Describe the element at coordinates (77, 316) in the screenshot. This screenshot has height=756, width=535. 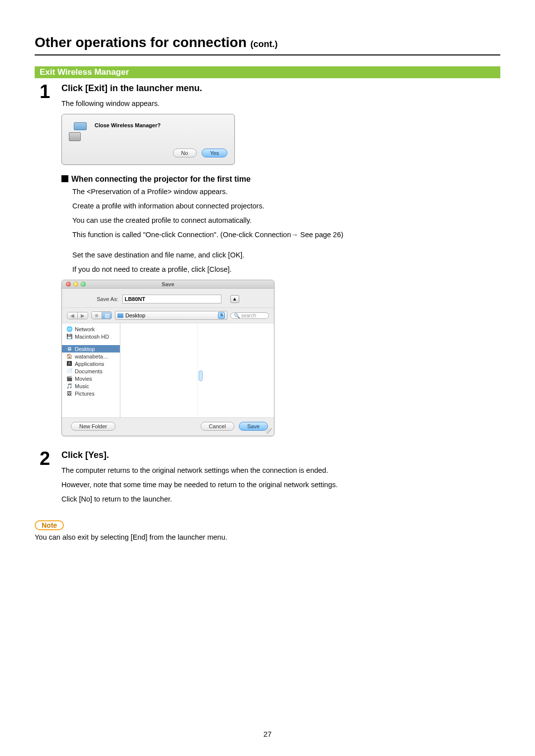
I see `nav-back-forward: ◀▶` at that location.